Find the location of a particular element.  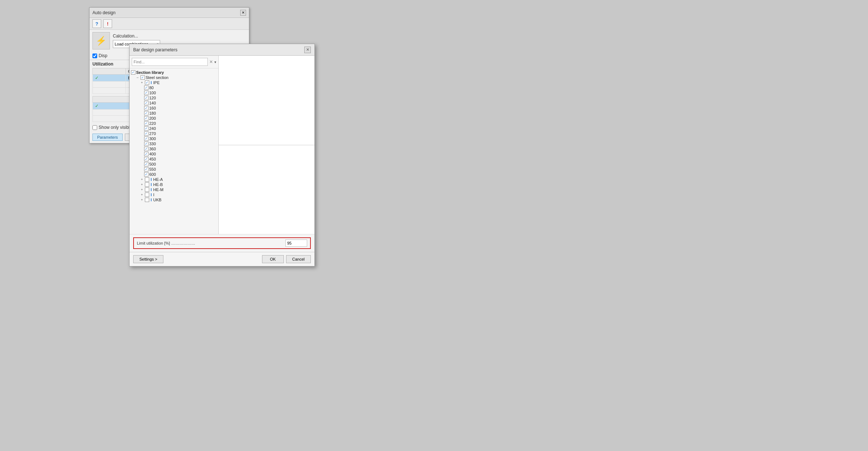

ipe-label: IPE is located at coordinates (156, 83).